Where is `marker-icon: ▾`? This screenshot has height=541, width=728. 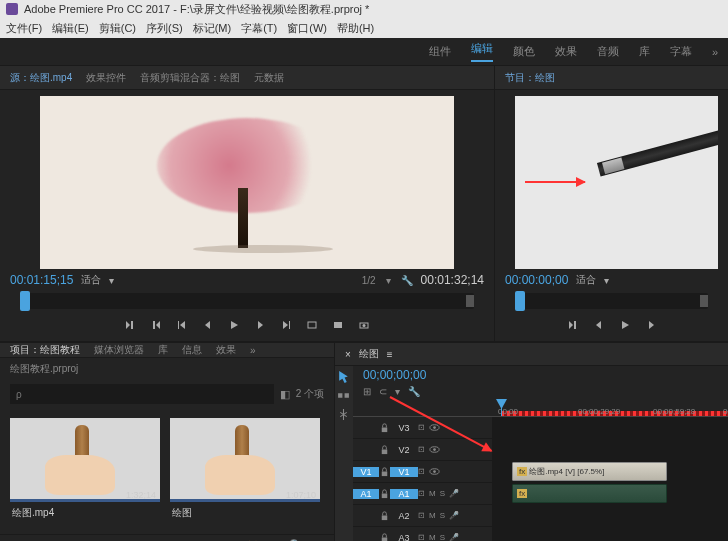
marker-icon: ▾ is located at coordinates (398, 392).